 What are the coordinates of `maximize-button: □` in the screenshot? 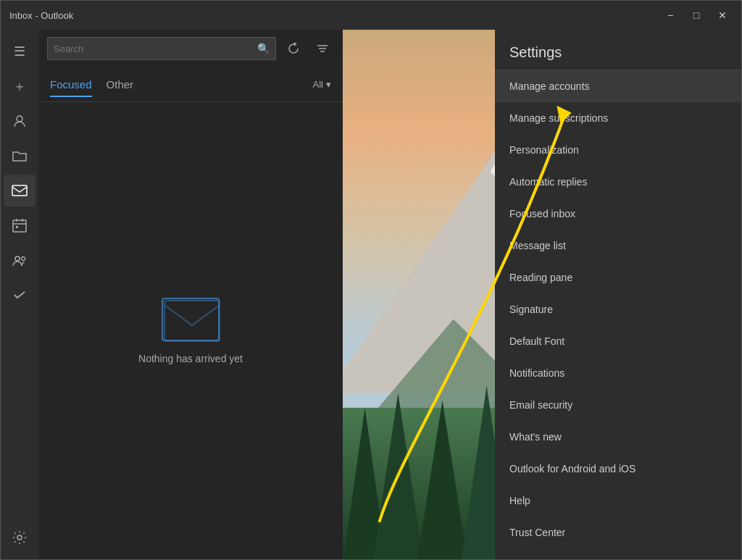 It's located at (696, 15).